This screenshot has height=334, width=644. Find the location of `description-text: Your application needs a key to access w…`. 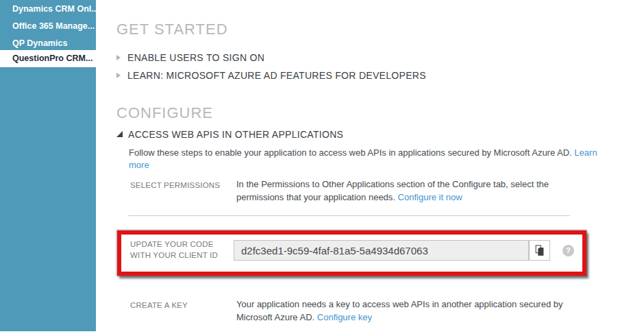

description-text: Your application needs a key to access w… is located at coordinates (400, 311).